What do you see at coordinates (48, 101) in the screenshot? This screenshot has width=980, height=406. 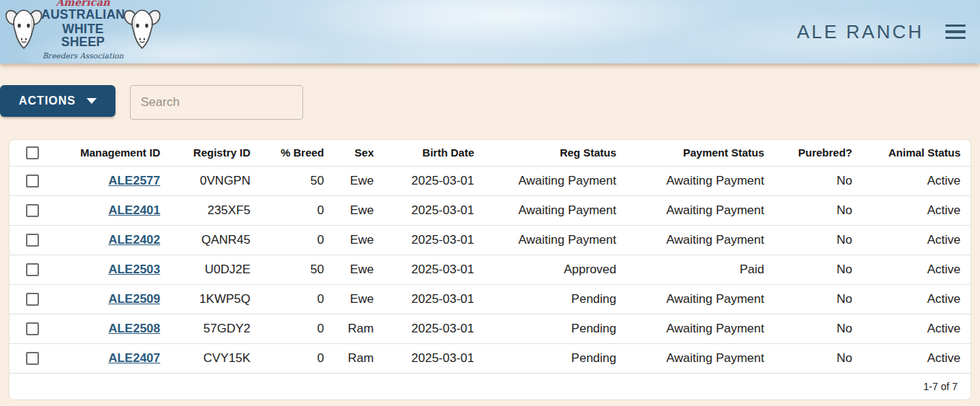 I see `actions-button-label: ACTIONS` at bounding box center [48, 101].